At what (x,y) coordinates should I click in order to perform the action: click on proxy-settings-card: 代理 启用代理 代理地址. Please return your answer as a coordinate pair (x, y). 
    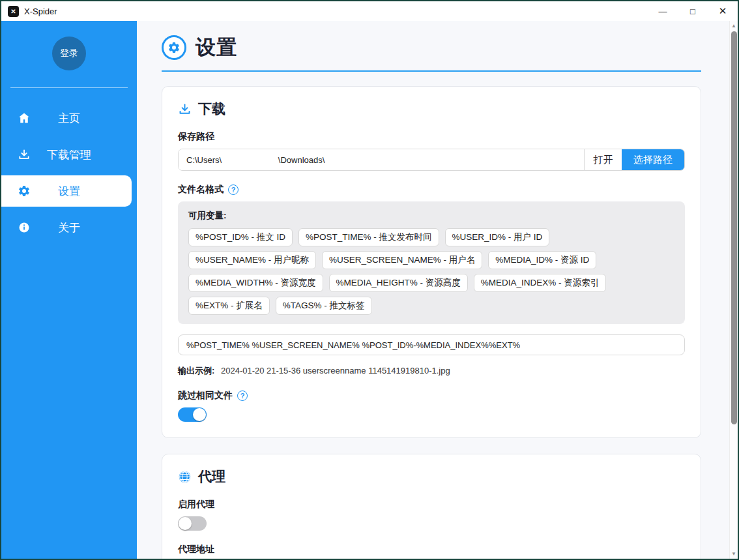
    Looking at the image, I should click on (431, 506).